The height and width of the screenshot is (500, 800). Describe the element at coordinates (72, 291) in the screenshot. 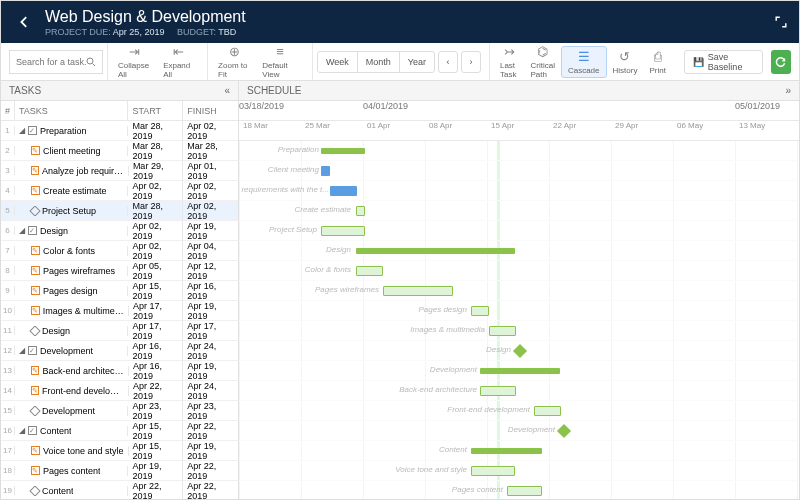

I see `task-name-cell: ✎Pages design` at that location.